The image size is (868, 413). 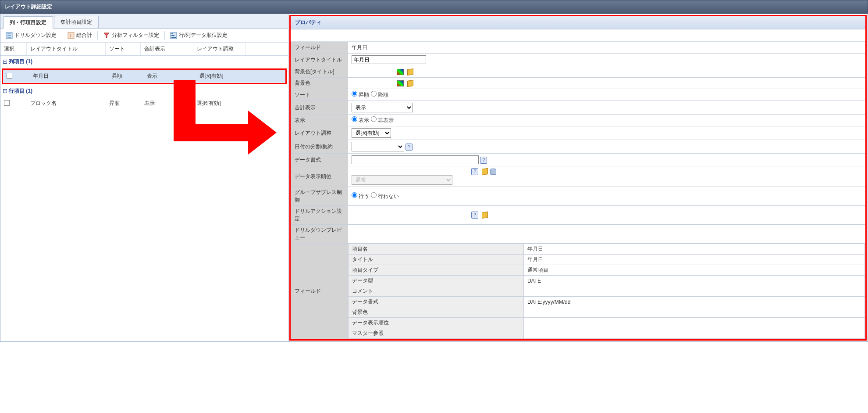 I want to click on sub-label-title: タイトル, so click(x=436, y=260).